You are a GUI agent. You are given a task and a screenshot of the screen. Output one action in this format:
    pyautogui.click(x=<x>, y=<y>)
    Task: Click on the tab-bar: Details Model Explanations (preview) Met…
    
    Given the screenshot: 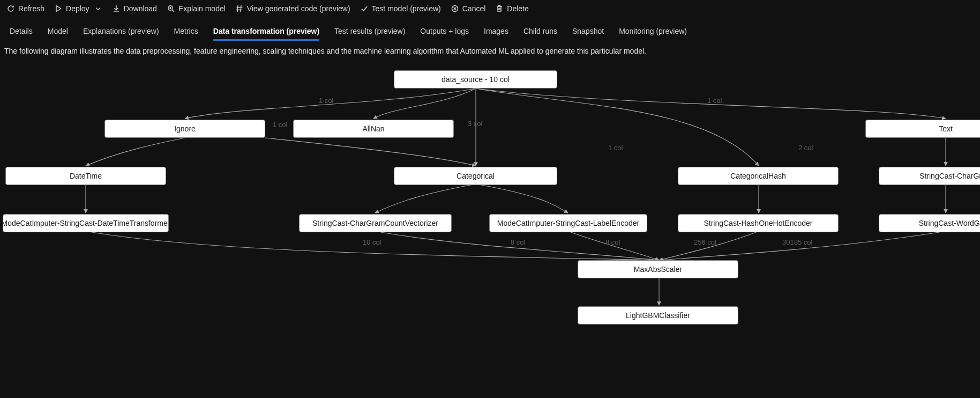 What is the action you would take?
    pyautogui.click(x=490, y=29)
    